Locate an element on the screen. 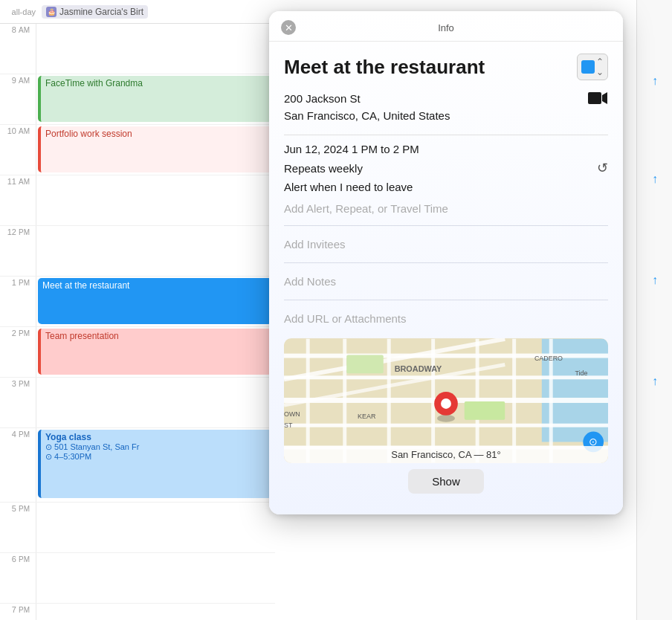 The image size is (672, 620). time-label-7pm: 7 PM is located at coordinates (18, 612).